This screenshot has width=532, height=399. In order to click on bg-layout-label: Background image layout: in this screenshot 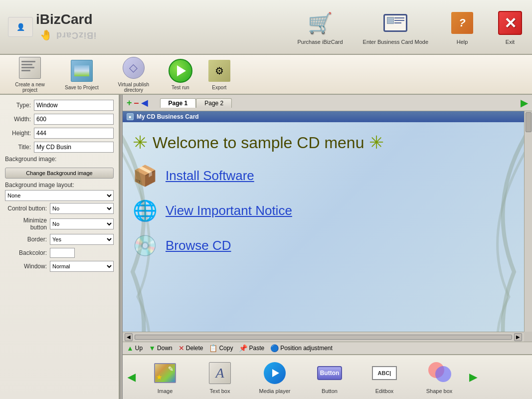, I will do `click(40, 185)`.